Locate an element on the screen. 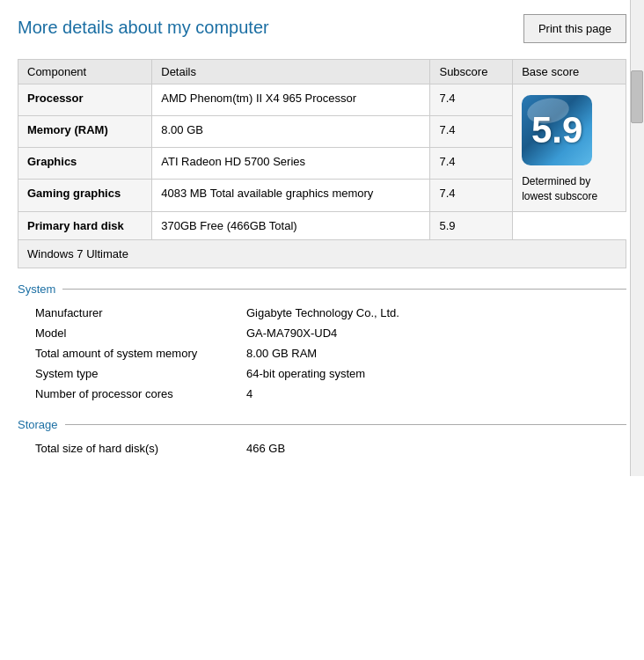 The width and height of the screenshot is (644, 660). component-label: Processor is located at coordinates (85, 100).